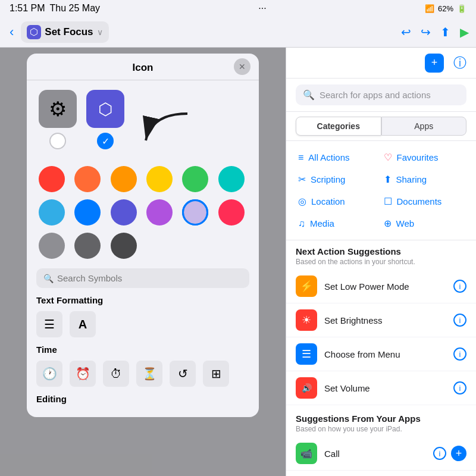 The width and height of the screenshot is (476, 476). What do you see at coordinates (388, 180) in the screenshot?
I see `sharing-icon: ⬆` at bounding box center [388, 180].